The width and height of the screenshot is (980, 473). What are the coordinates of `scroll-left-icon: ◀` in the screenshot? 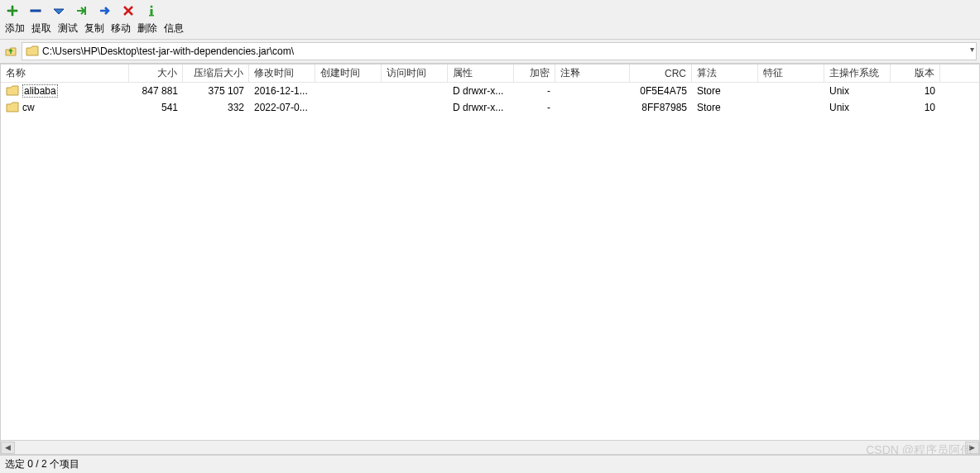 It's located at (8, 448).